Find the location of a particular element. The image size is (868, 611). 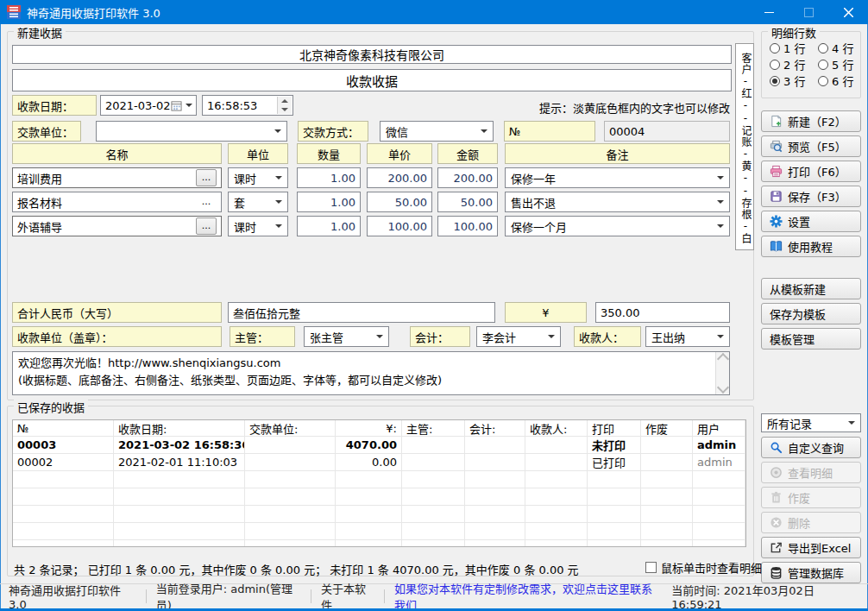

radio-rows-1: 1 行 is located at coordinates (787, 48).